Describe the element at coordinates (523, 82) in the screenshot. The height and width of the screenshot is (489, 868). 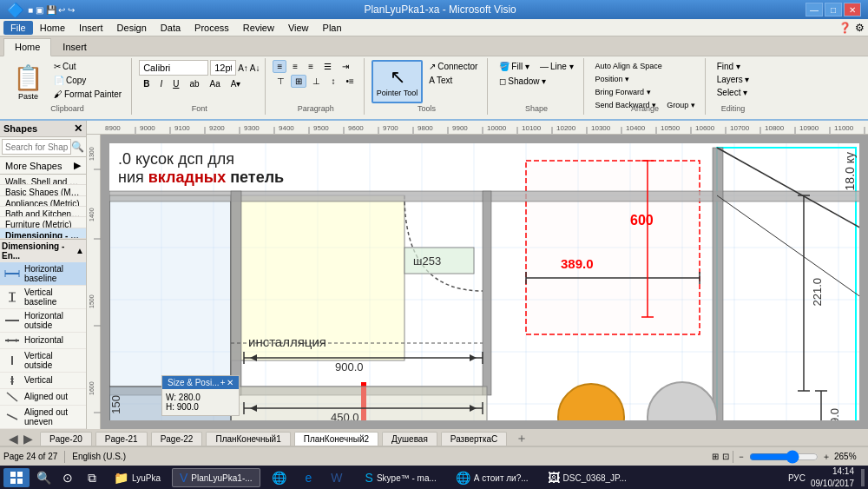
I see `shadow-button: ◻ Shadow ▾` at that location.